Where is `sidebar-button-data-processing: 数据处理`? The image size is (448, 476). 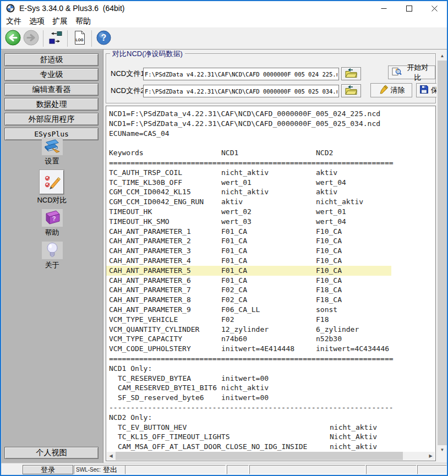
sidebar-button-data-processing: 数据处理 is located at coordinates (52, 105).